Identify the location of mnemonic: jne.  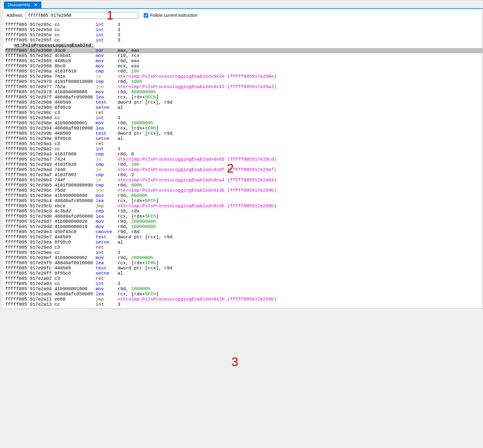
(107, 191).